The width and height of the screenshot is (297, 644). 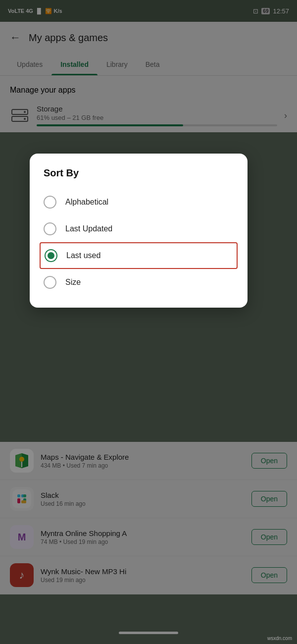 What do you see at coordinates (148, 633) in the screenshot?
I see `home-indicator` at bounding box center [148, 633].